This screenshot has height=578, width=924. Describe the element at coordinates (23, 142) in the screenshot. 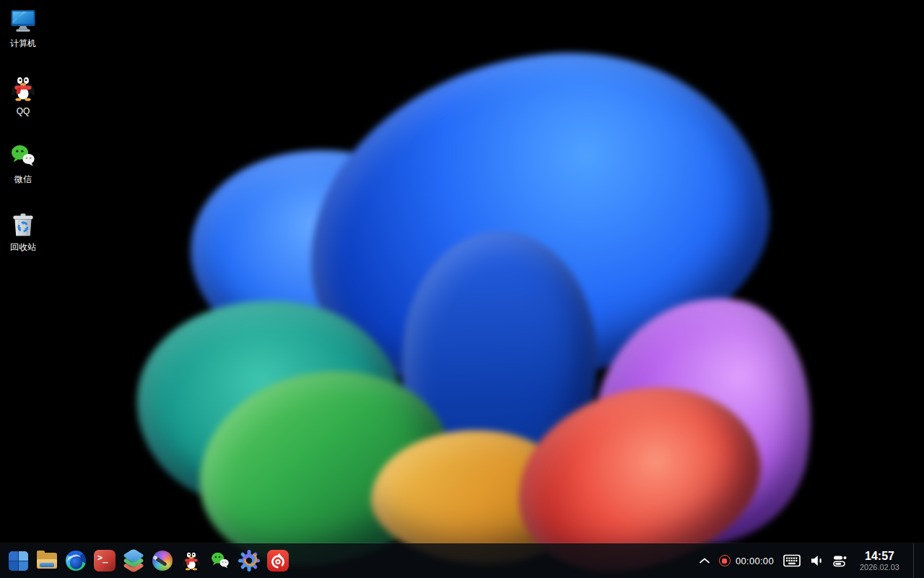

I see `desktop-icon-column: 计算机 QQ` at that location.